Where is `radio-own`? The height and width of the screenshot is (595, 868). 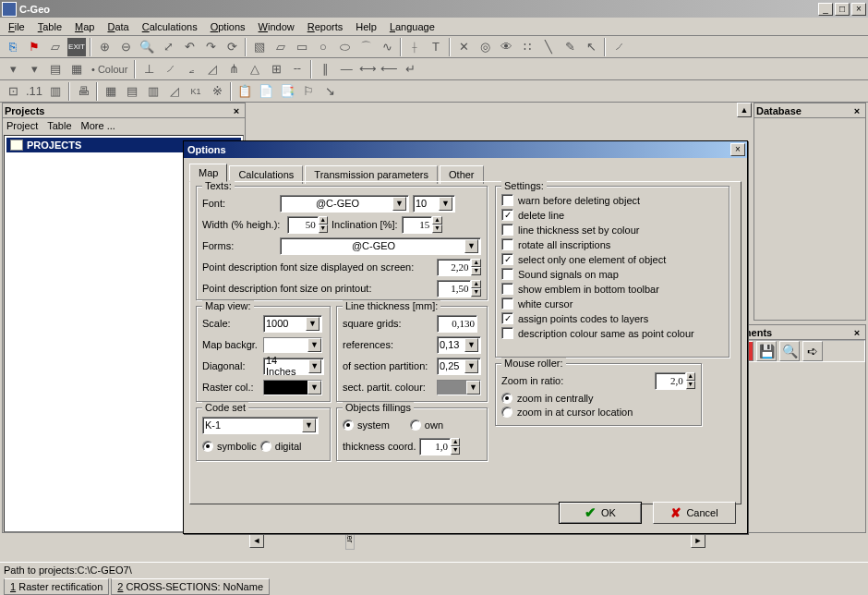 radio-own is located at coordinates (416, 425).